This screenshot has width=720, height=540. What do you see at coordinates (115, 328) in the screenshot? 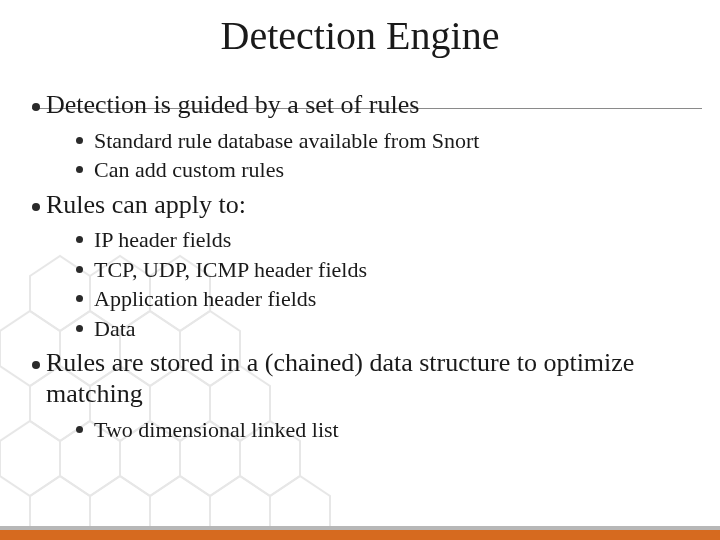
I see `list-item-text: Data` at bounding box center [115, 328].